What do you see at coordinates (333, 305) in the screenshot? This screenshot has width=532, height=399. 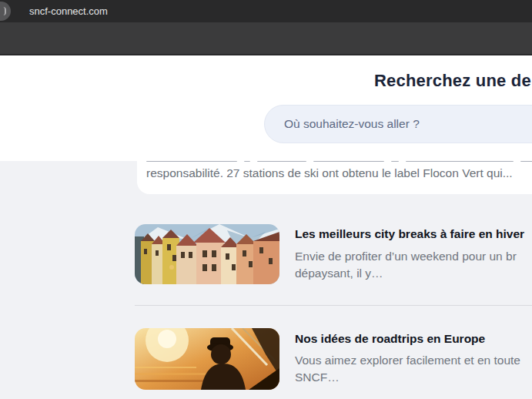 I see `feed-divider` at bounding box center [333, 305].